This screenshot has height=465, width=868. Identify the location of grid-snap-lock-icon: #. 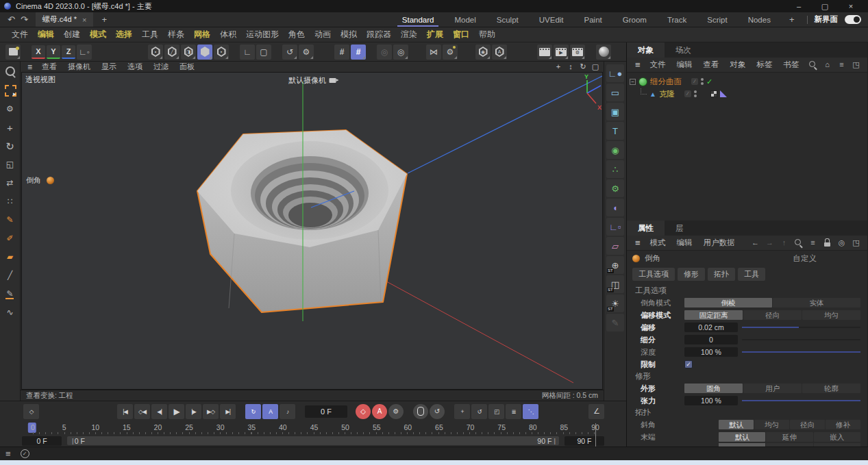
(358, 52).